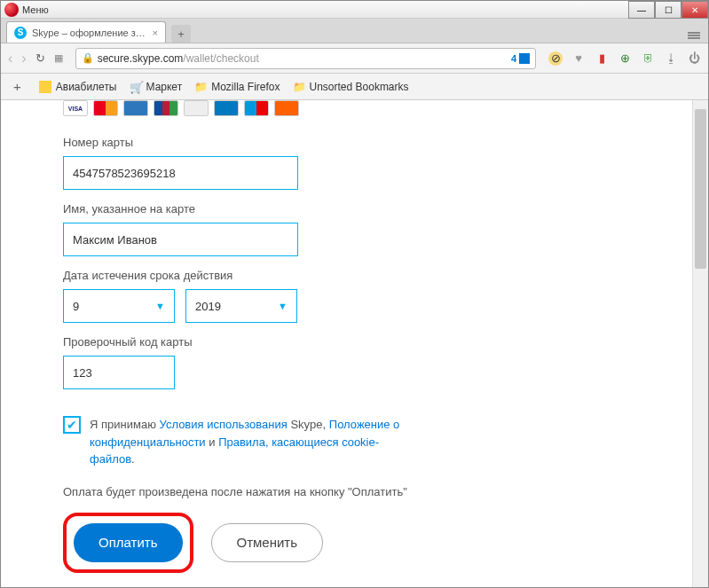  Describe the element at coordinates (347, 142) in the screenshot. I see `card-number-label: Номер карты` at that location.